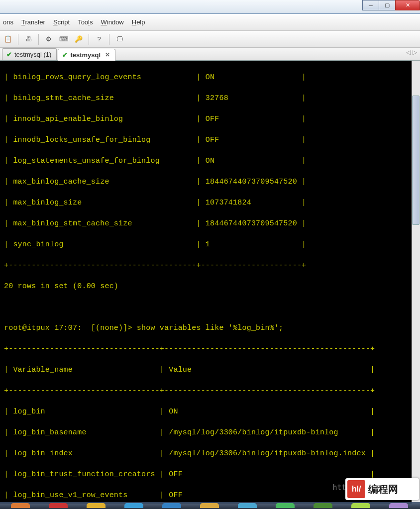 The height and width of the screenshot is (509, 420). What do you see at coordinates (33, 22) in the screenshot?
I see `menu-item-transfer: Transfer` at bounding box center [33, 22].